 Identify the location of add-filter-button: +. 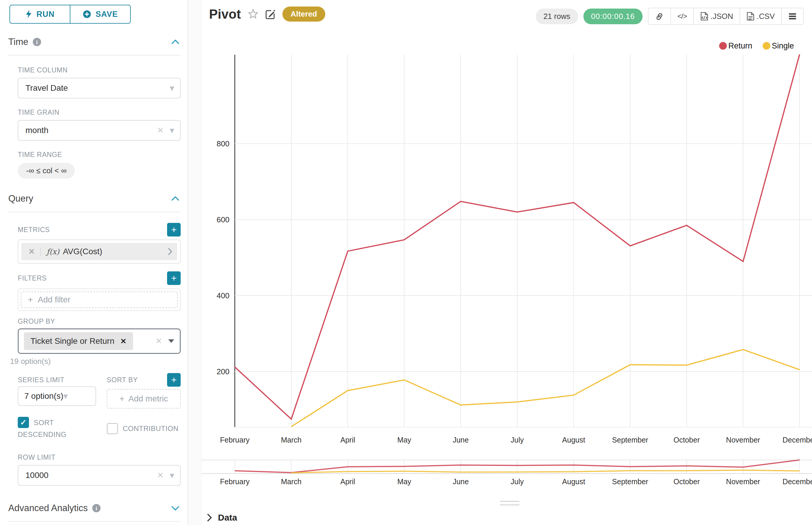
(174, 278).